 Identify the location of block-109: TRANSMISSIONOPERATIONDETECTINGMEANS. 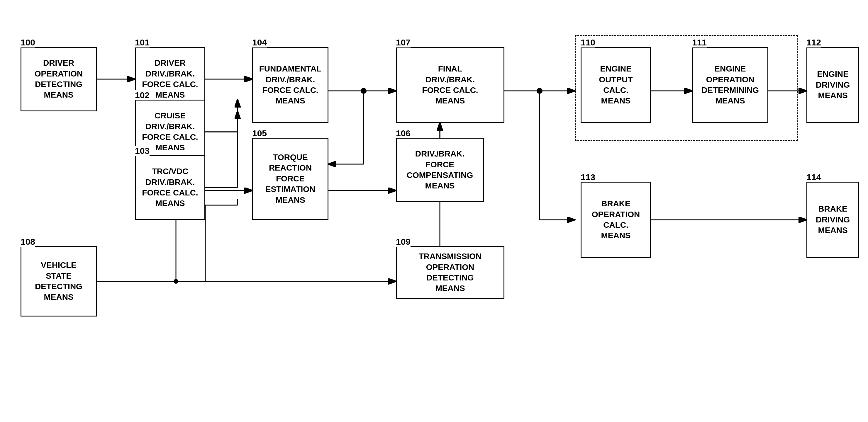
(450, 273).